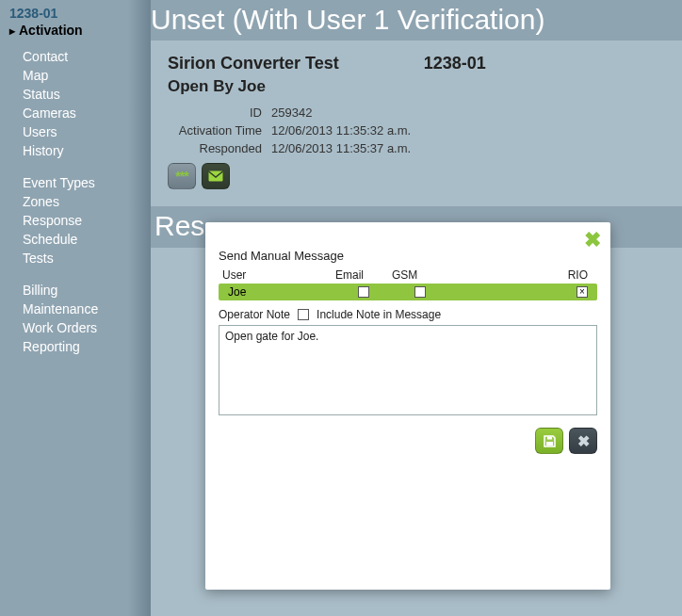 This screenshot has height=616, width=682. What do you see at coordinates (80, 151) in the screenshot?
I see `sidebar-item-history: History` at bounding box center [80, 151].